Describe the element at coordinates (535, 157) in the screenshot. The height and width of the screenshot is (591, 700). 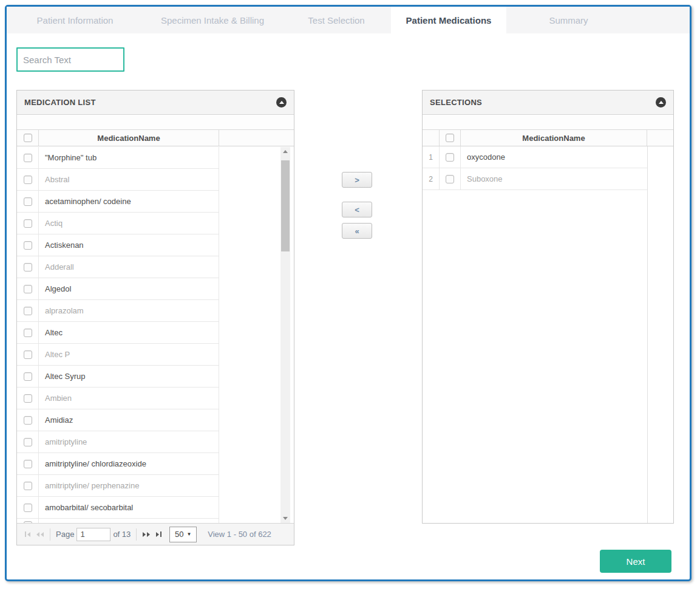
I see `selection-row: 1 oxycodone` at that location.